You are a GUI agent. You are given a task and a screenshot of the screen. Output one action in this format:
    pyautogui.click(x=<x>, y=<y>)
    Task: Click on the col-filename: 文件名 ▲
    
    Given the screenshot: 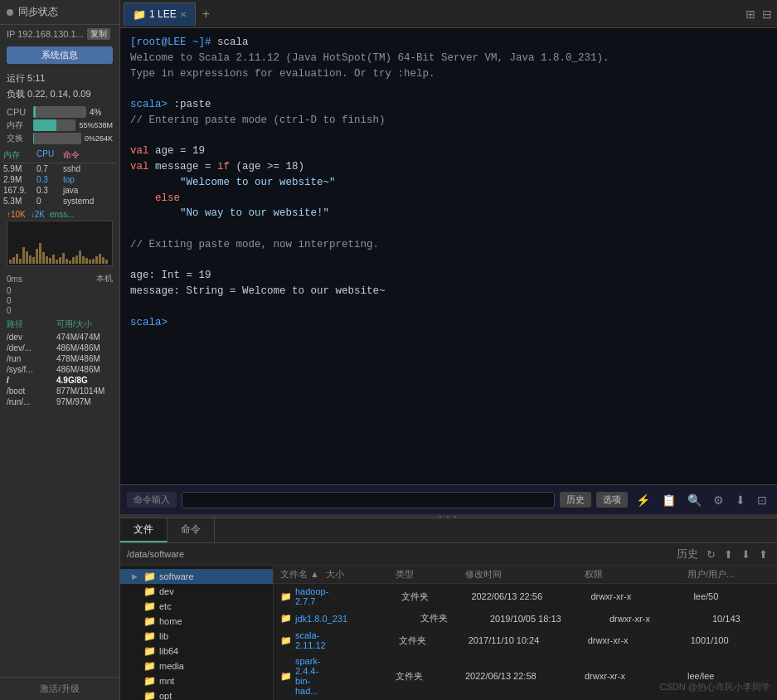 What is the action you would take?
    pyautogui.click(x=302, y=574)
    